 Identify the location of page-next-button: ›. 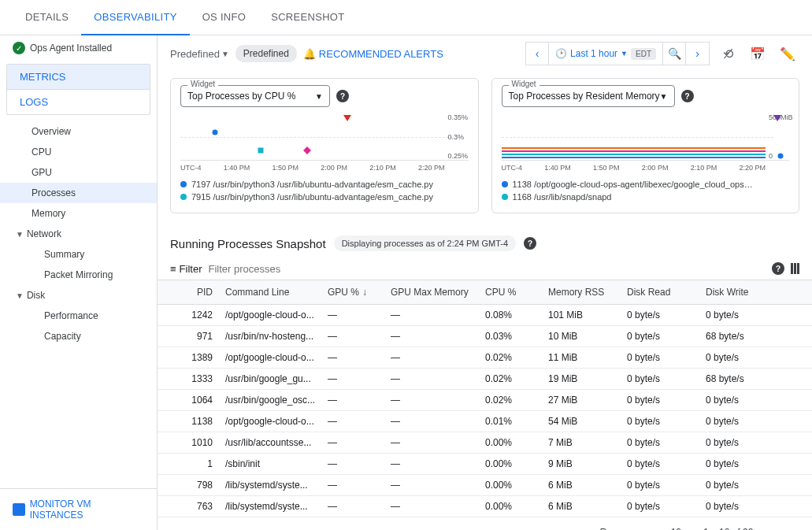
(794, 528).